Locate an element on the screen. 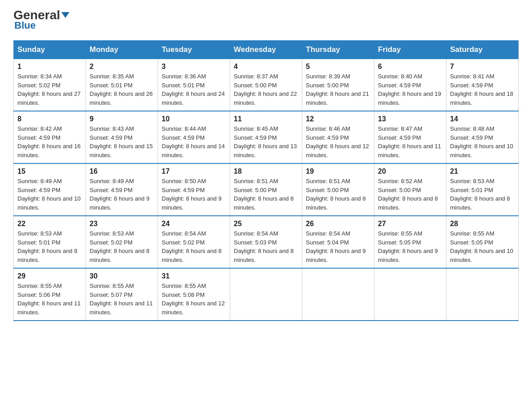 The width and height of the screenshot is (532, 411). day-cell: 25Sunrise: 8:54 AMSunset: 5:03 PMDayligh… is located at coordinates (266, 242).